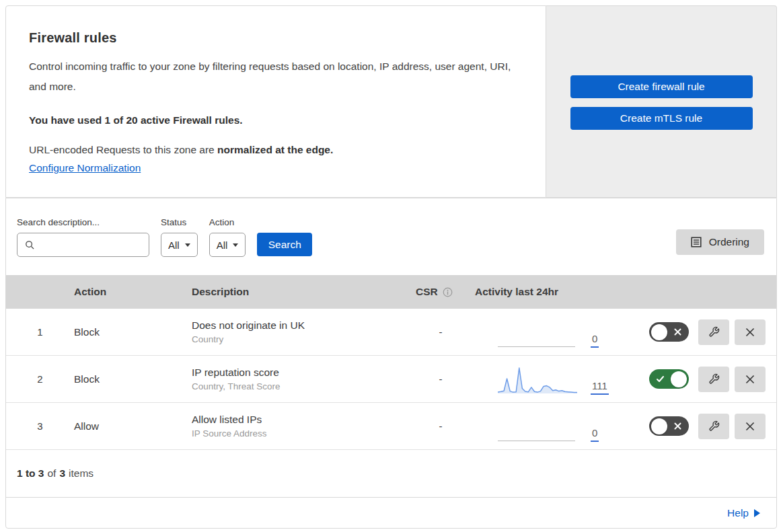  What do you see at coordinates (548, 379) in the screenshot?
I see `rule-activity-cell: 111` at bounding box center [548, 379].